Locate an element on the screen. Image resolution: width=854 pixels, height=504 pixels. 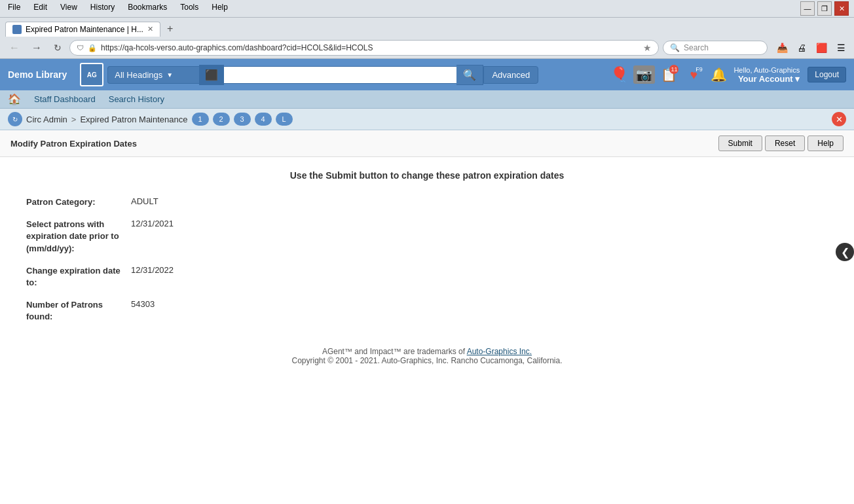
menu-tools: Tools is located at coordinates (189, 9).